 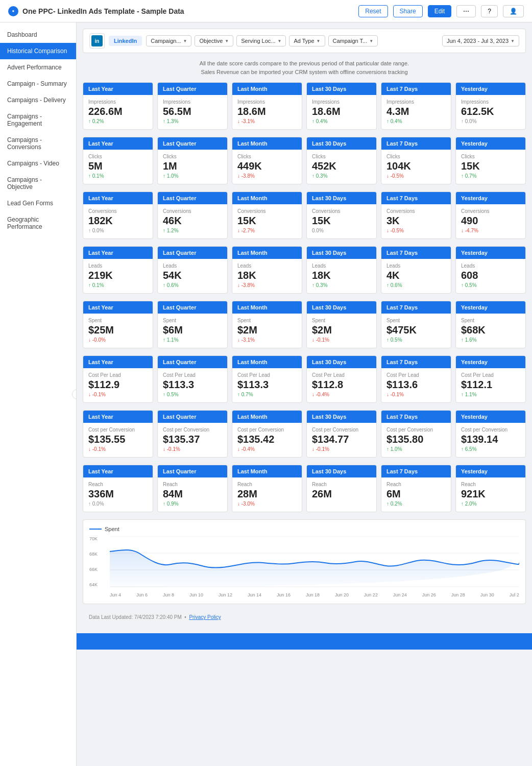 What do you see at coordinates (192, 394) in the screenshot?
I see `card-change: ↑ 0.5%` at bounding box center [192, 394].